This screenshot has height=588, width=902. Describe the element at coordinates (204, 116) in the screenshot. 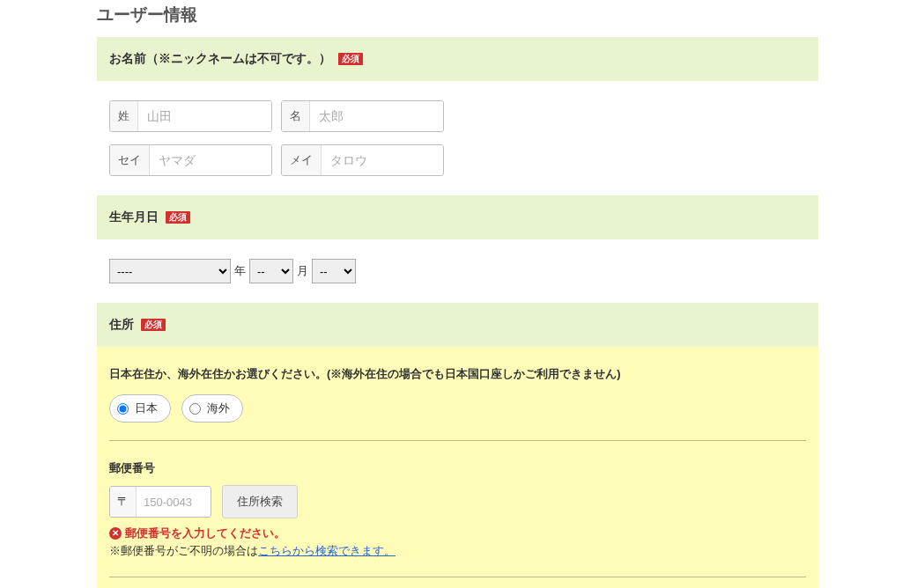

I see `last-name-input` at that location.